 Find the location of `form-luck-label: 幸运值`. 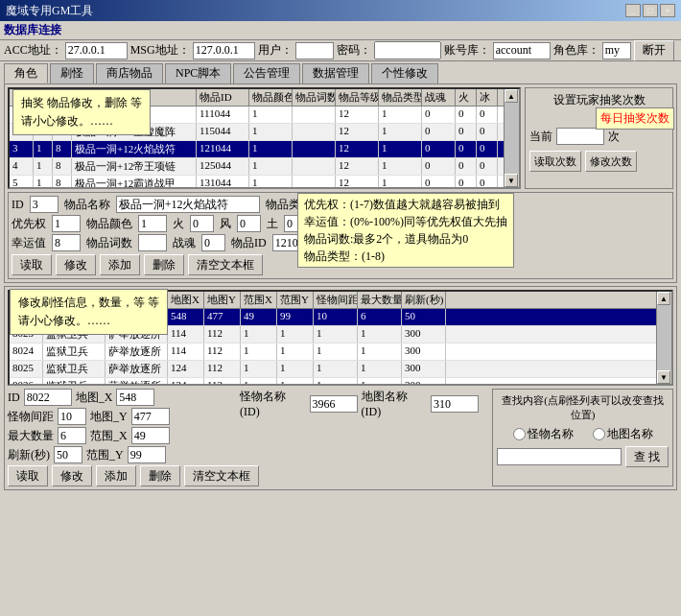

form-luck-label: 幸运值 is located at coordinates (29, 244).